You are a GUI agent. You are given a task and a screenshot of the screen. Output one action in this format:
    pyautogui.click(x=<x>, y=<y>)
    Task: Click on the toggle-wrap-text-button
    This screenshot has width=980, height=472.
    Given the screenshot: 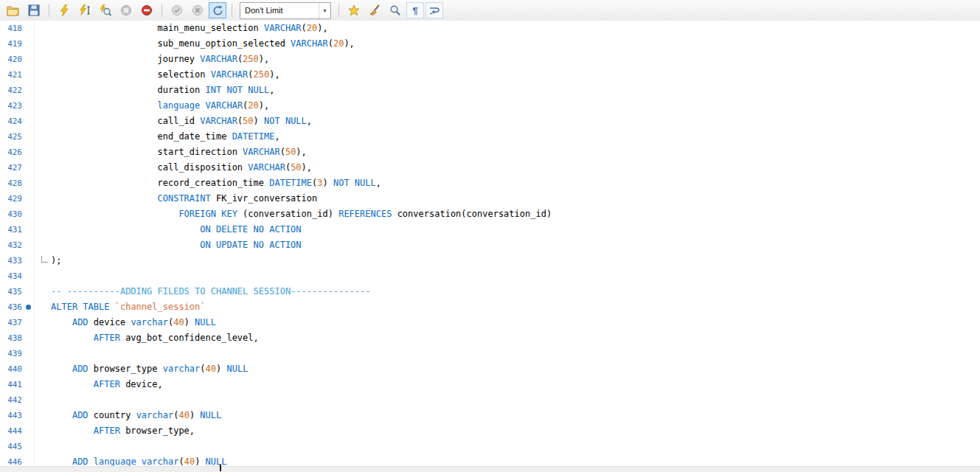 What is the action you would take?
    pyautogui.click(x=434, y=10)
    